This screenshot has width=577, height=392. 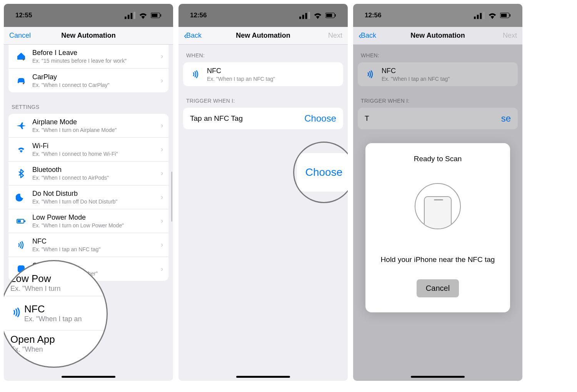 I want to click on status-time: 12:55, so click(x=24, y=15).